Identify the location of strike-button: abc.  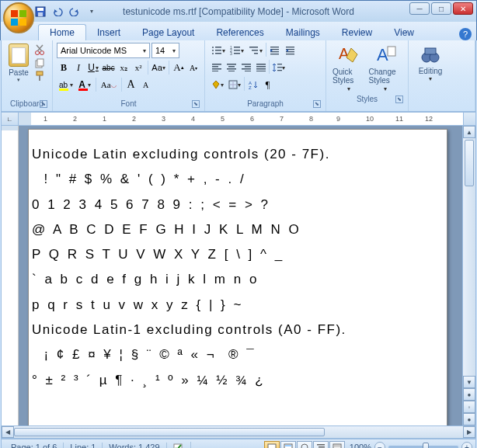
(109, 68).